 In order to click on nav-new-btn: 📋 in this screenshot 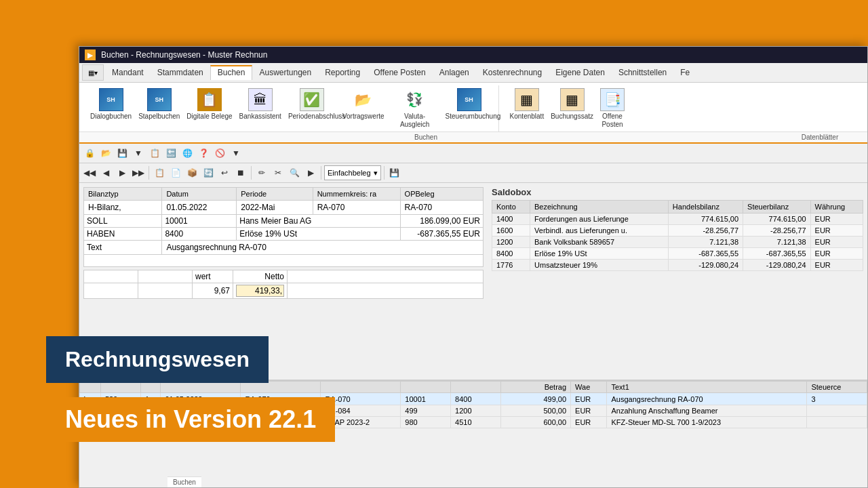, I will do `click(159, 173)`.